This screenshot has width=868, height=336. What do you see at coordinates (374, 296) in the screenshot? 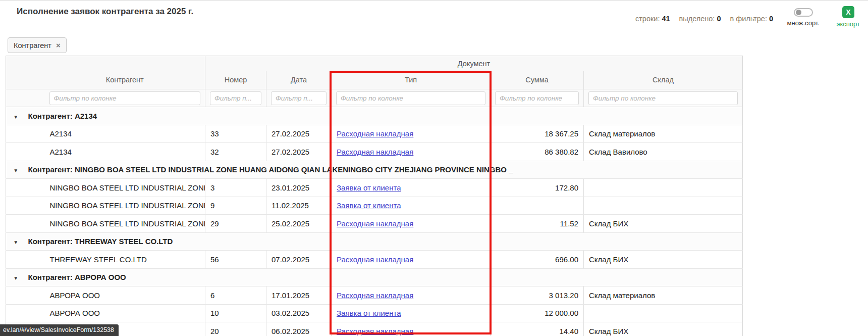
I see `table-row: АВРОРА ООО617.01.2025Расходная накладная…` at bounding box center [374, 296].